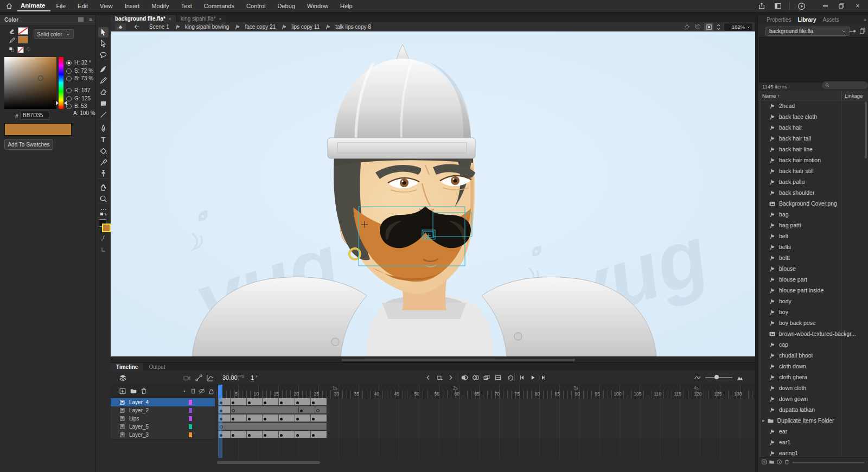  I want to click on pen-tool, so click(103, 128).